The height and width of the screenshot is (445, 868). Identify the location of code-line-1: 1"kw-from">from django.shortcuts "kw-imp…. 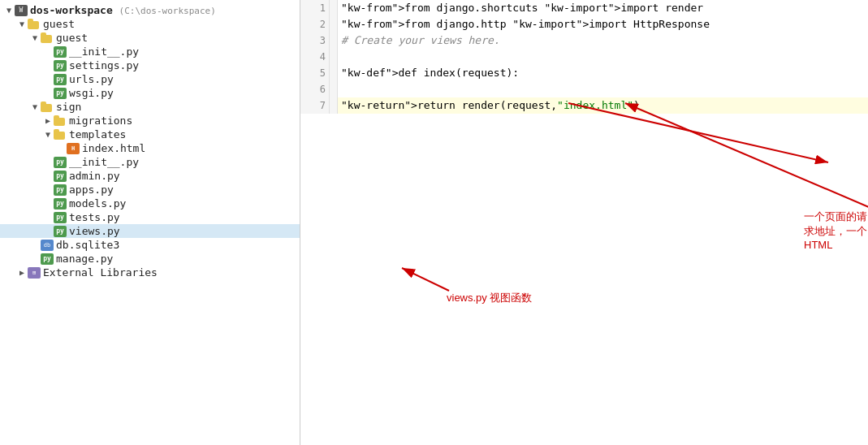
(585, 8).